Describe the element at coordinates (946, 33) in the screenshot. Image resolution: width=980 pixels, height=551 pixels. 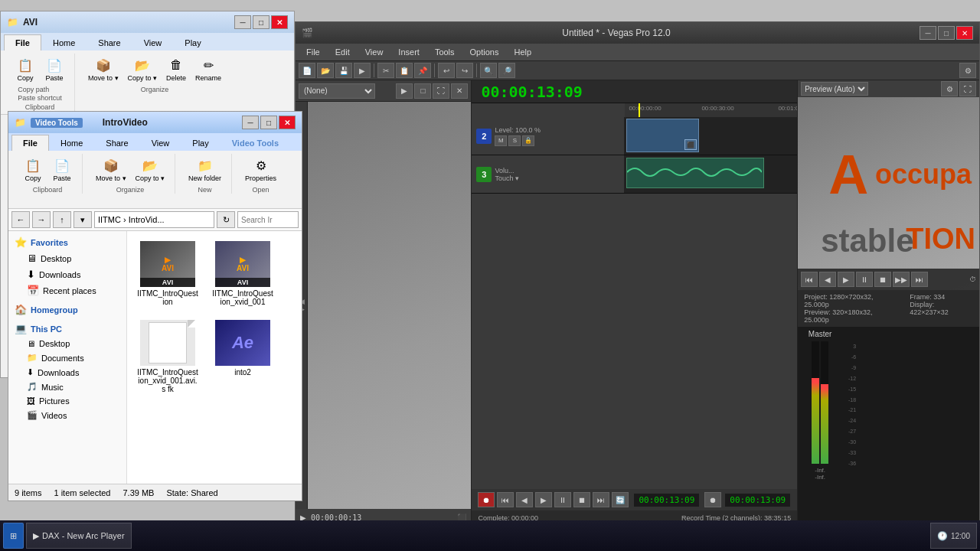
I see `vegas-maximize: □` at that location.